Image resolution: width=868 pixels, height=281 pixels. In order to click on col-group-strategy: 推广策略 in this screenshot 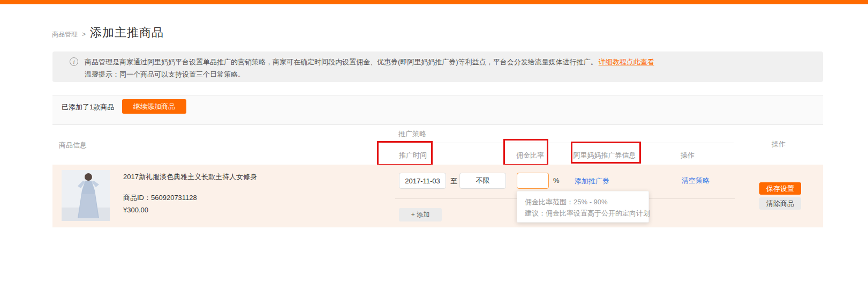, I will do `click(412, 134)`.